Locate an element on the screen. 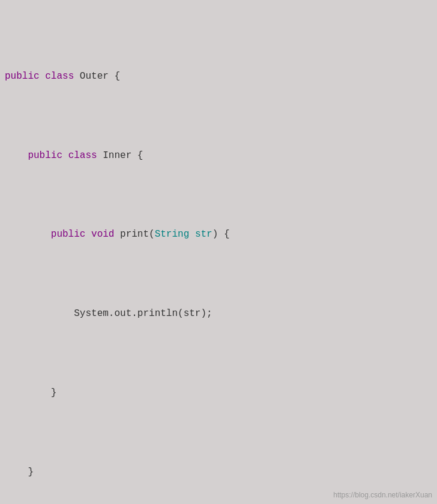 Image resolution: width=437 pixels, height=504 pixels. line-3: public void print(String str) { is located at coordinates (221, 234).